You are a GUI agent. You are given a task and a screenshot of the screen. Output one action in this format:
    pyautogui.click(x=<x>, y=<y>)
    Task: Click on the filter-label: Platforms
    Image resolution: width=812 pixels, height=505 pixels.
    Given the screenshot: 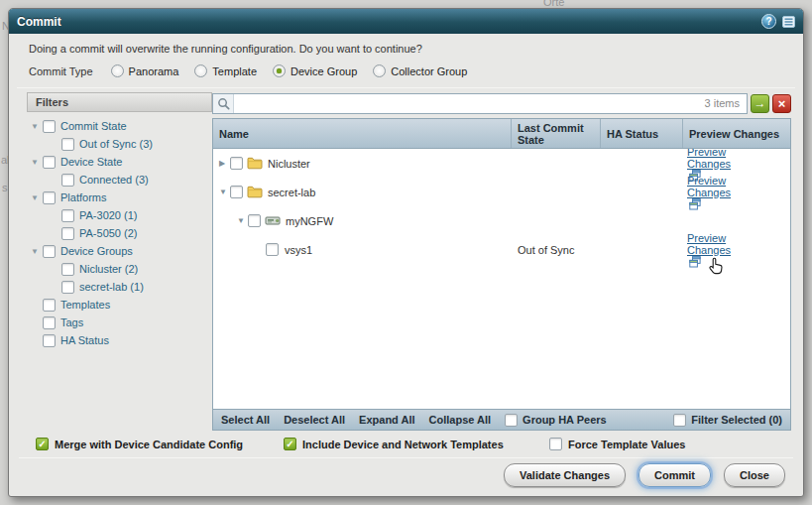 What is the action you would take?
    pyautogui.click(x=83, y=197)
    